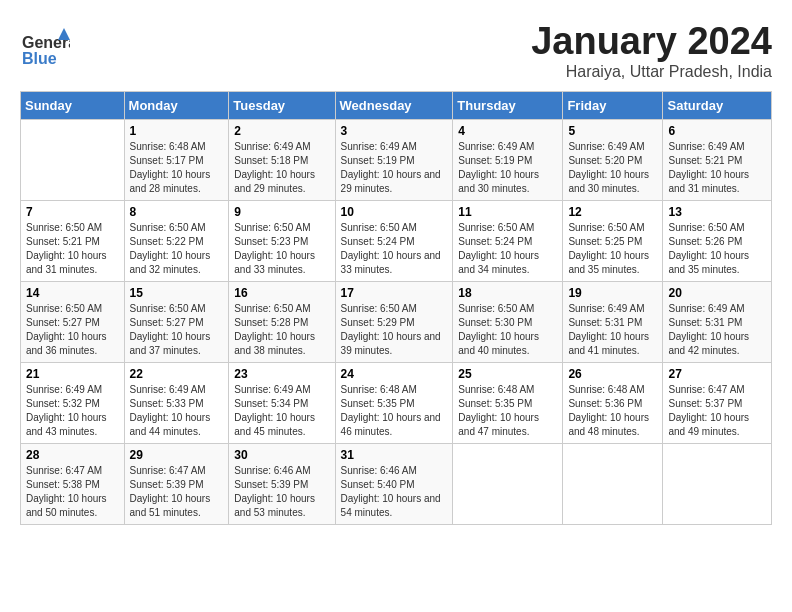 This screenshot has height=612, width=792. What do you see at coordinates (282, 404) in the screenshot?
I see `calendar-cell: 23Sunrise: 6:49 AMSunset: 5:34 PMDayligh…` at bounding box center [282, 404].